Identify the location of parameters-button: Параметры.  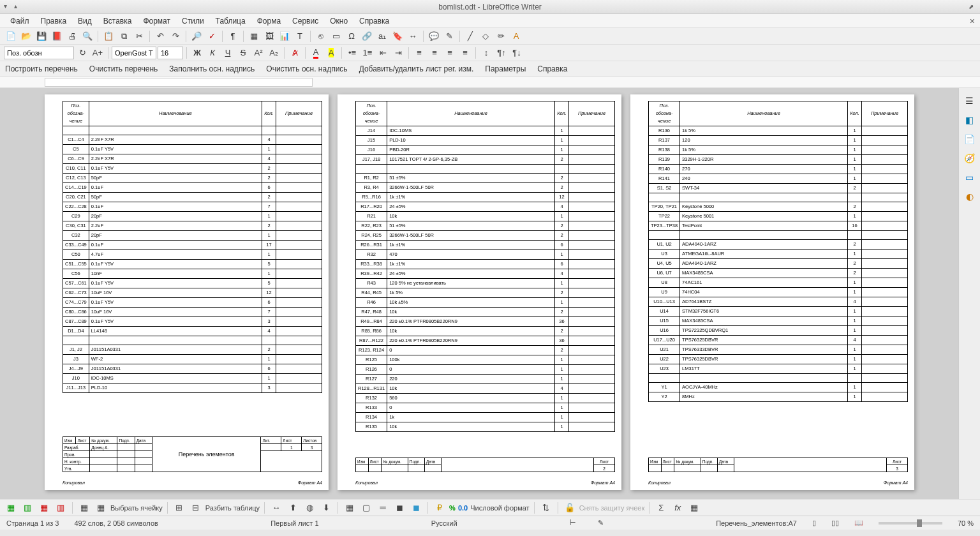
(505, 69).